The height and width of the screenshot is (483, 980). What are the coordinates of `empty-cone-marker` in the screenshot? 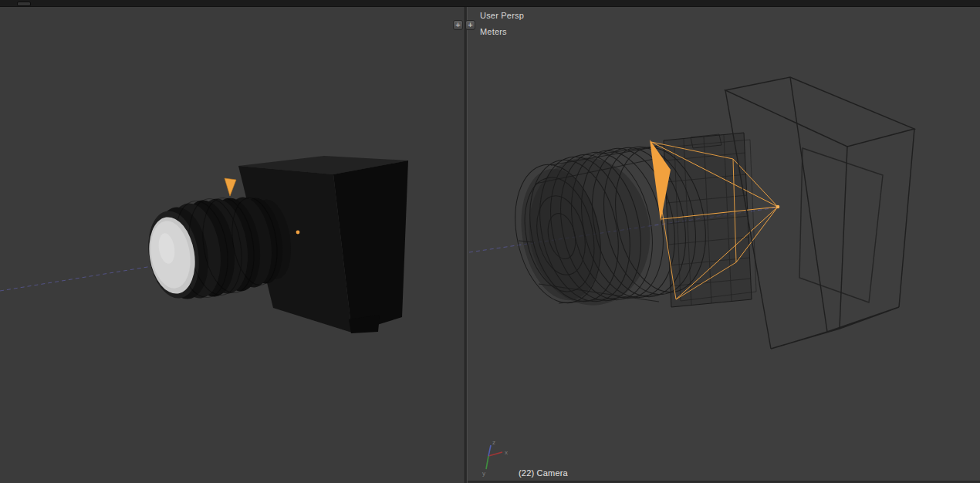 It's located at (230, 187).